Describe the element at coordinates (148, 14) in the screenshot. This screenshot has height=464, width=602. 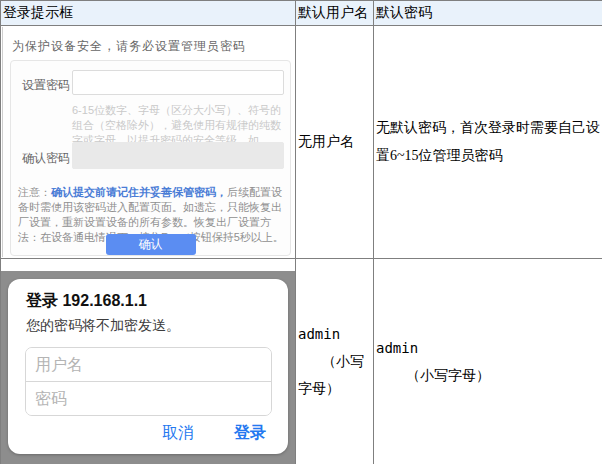
I see `header-login-prompt: 登录提示框` at that location.